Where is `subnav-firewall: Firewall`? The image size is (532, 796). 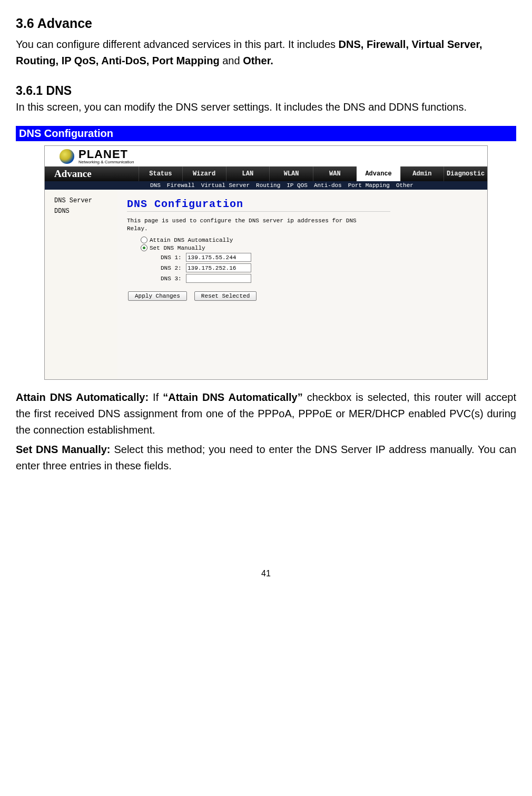
subnav-firewall: Firewall is located at coordinates (181, 185).